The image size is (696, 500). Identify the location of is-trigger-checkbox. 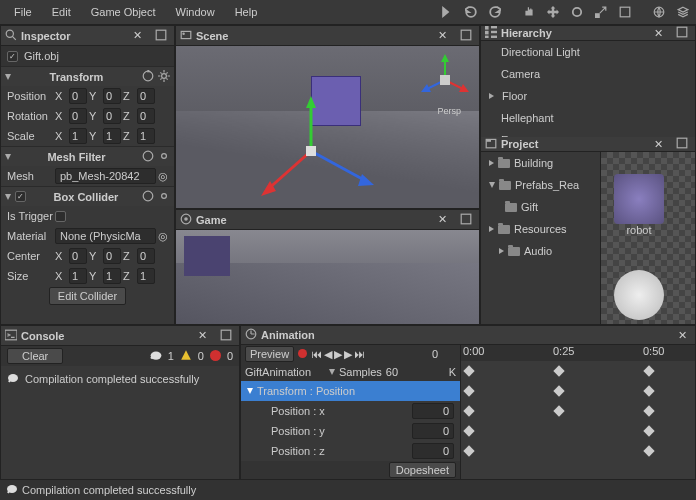
(60, 216).